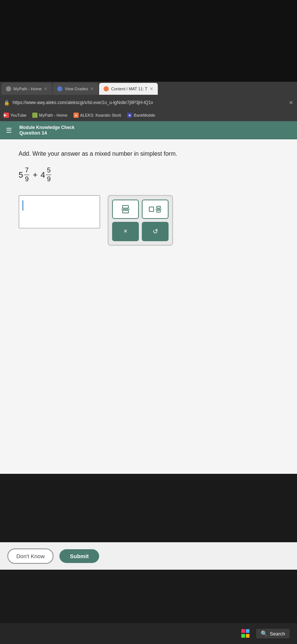 Image resolution: width=297 pixels, height=644 pixels. I want to click on math-toolbar: × ↺, so click(140, 220).